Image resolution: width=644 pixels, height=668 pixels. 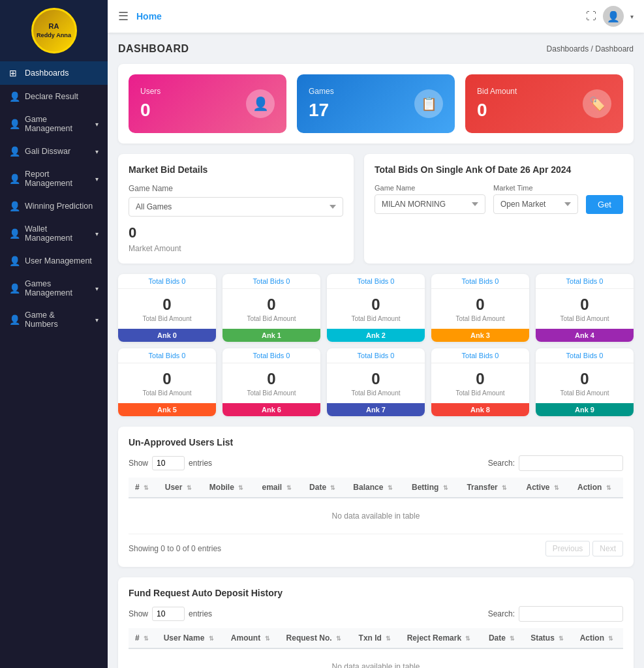 What do you see at coordinates (54, 73) in the screenshot?
I see `sidebar-item-dashboards: ⊞ Dashboards` at bounding box center [54, 73].